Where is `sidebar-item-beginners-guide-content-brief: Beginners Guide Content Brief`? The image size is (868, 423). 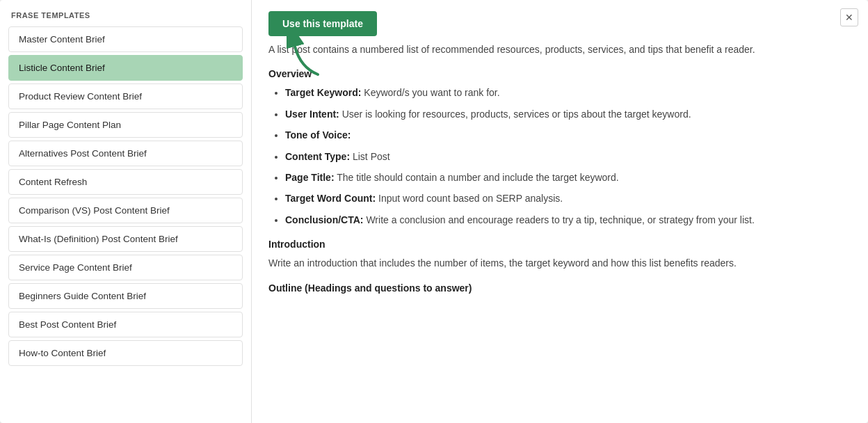
sidebar-item-beginners-guide-content-brief: Beginners Guide Content Brief is located at coordinates (125, 296).